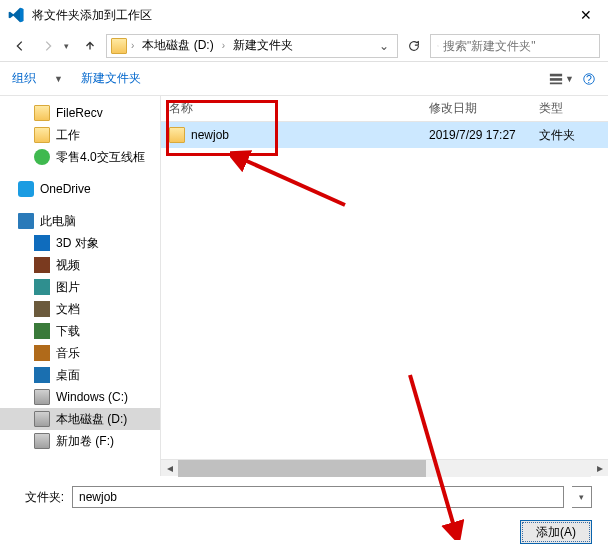  Describe the element at coordinates (42, 331) in the screenshot. I see `downloads-icon` at that location.